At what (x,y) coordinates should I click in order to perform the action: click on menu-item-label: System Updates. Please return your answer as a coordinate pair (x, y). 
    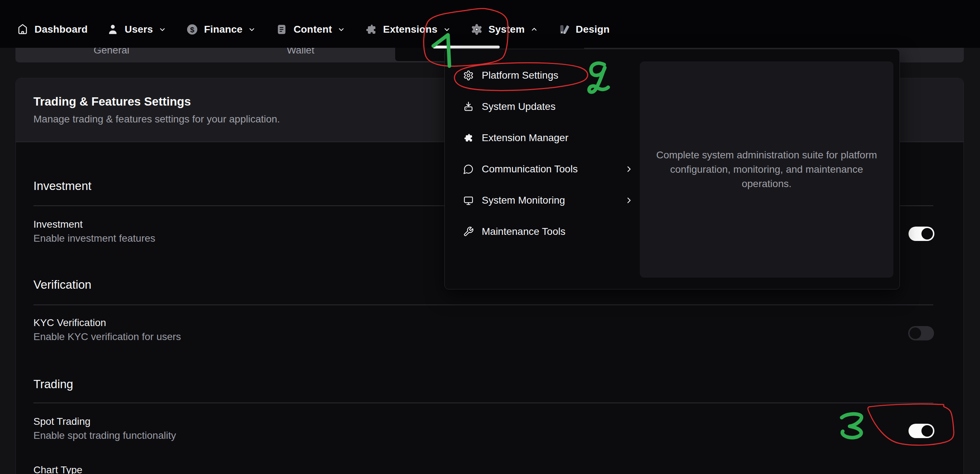
    Looking at the image, I should click on (519, 107).